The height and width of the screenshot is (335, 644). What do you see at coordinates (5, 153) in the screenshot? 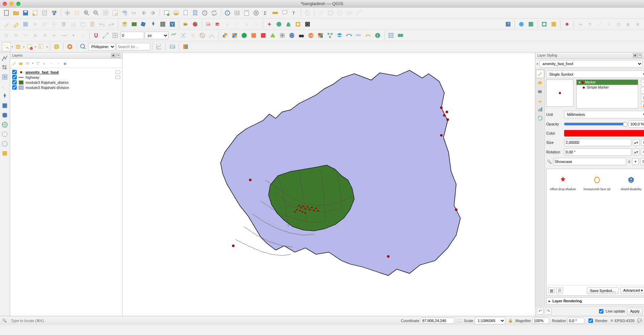
I see `add-xyz-button` at bounding box center [5, 153].